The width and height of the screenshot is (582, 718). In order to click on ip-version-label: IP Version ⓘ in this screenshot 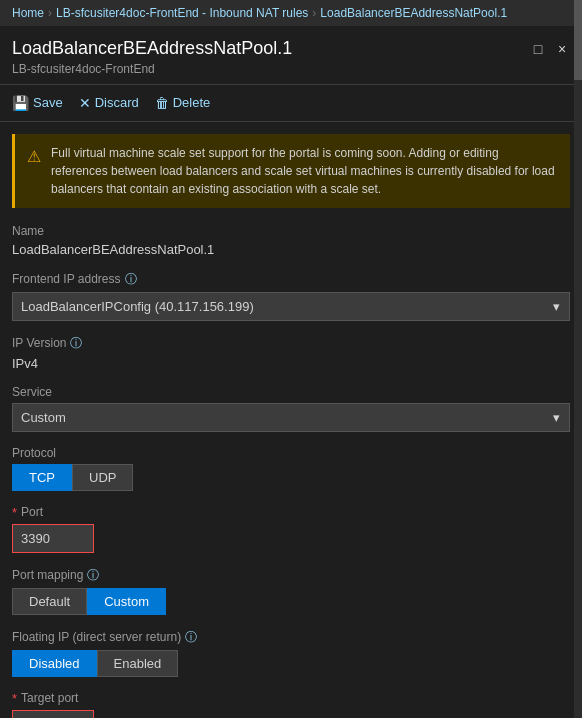, I will do `click(291, 344)`.